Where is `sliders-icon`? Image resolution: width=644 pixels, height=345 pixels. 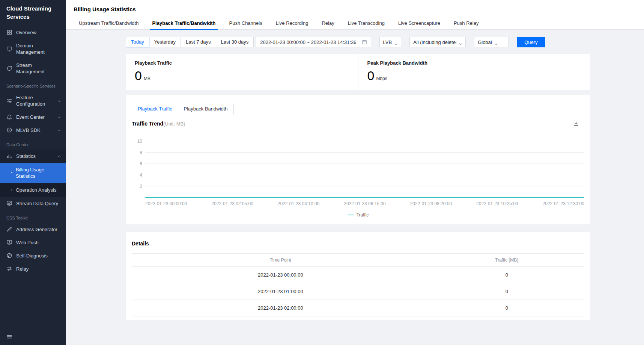 sliders-icon is located at coordinates (9, 101).